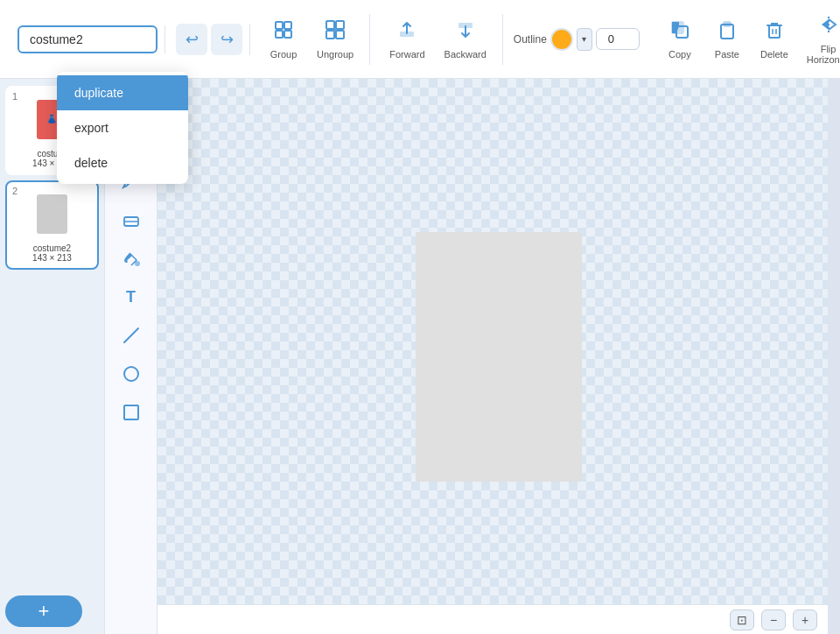 The width and height of the screenshot is (840, 634). Describe the element at coordinates (774, 620) in the screenshot. I see `zoom-out-button: −` at that location.